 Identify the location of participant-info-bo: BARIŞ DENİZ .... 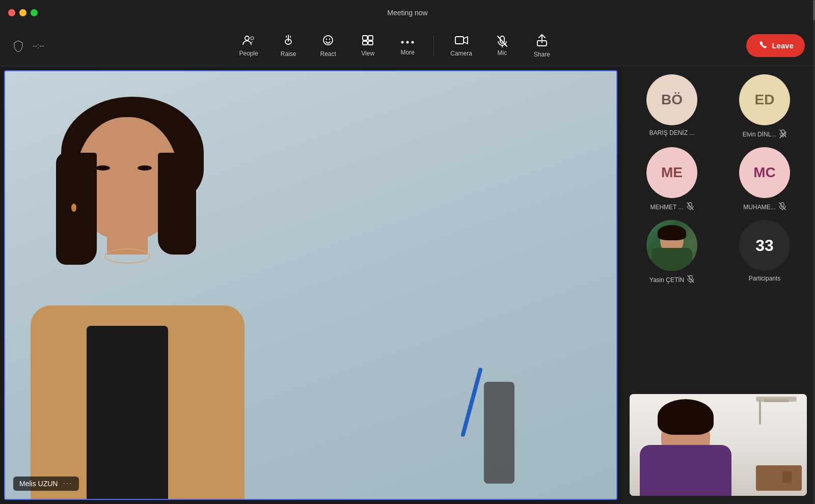
(672, 133).